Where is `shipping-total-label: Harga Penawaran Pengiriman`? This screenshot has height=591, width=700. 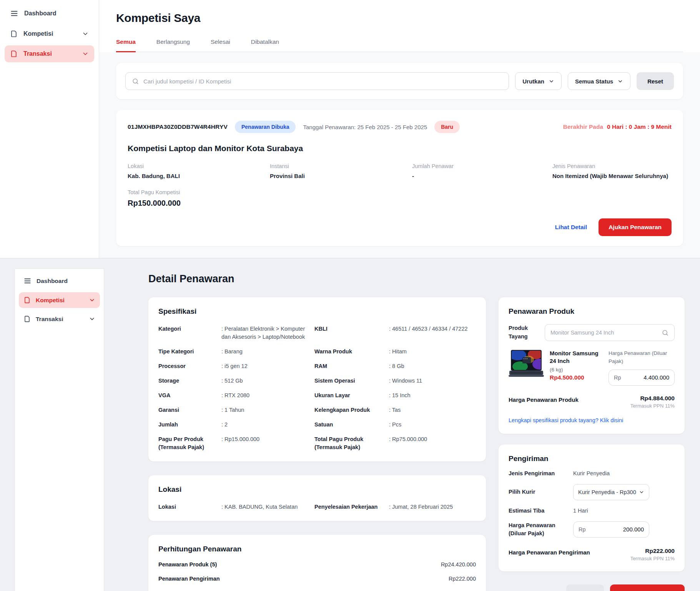 shipping-total-label: Harga Penawaran Pengiriman is located at coordinates (549, 551).